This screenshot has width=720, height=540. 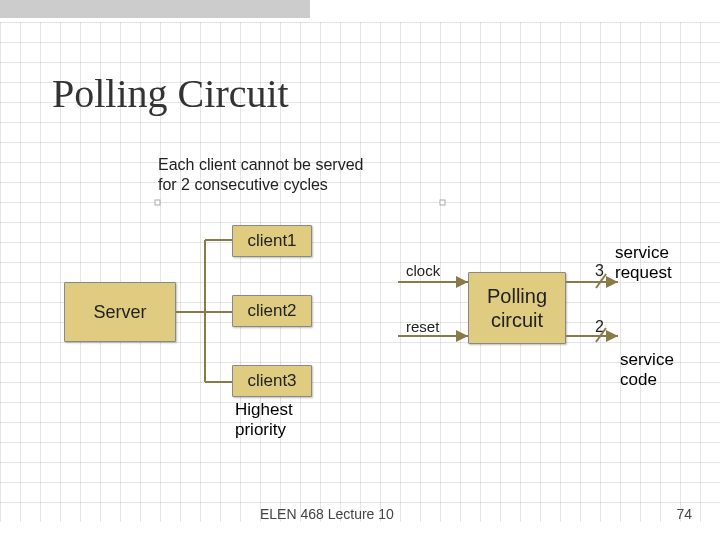 What do you see at coordinates (272, 241) in the screenshot?
I see `client1-block: client1` at bounding box center [272, 241].